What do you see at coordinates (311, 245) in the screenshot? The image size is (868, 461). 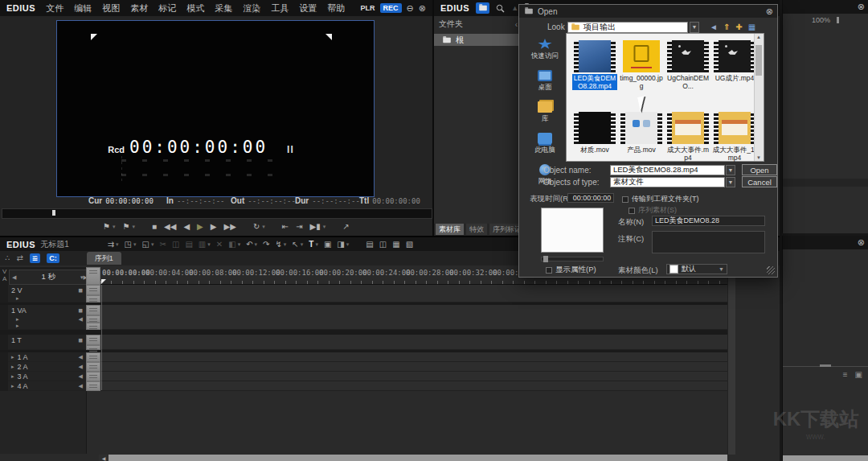 I see `title-tool-icon: T` at bounding box center [311, 245].